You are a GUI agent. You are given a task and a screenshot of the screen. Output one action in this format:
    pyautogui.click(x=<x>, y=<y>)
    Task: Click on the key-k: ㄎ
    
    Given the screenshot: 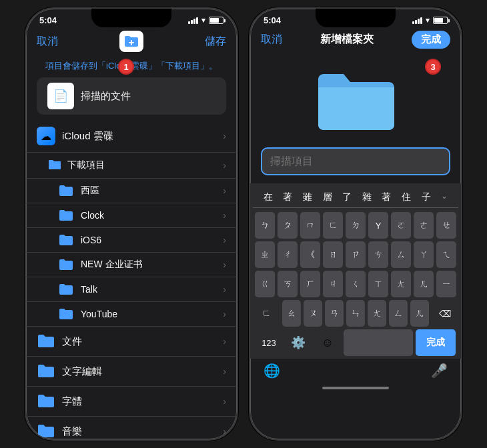 What is the action you would take?
    pyautogui.click(x=288, y=284)
    